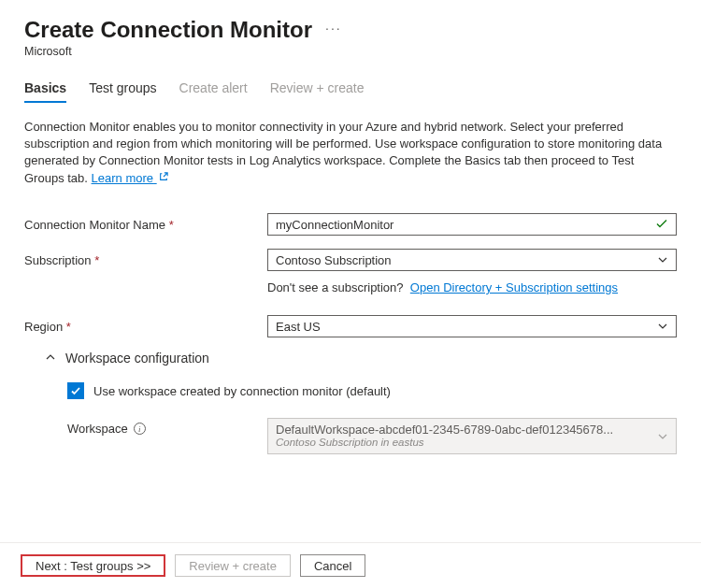 The height and width of the screenshot is (588, 701). Describe the element at coordinates (372, 391) in the screenshot. I see `row-use-default-workspace: Use workspace created by connection moni…` at that location.